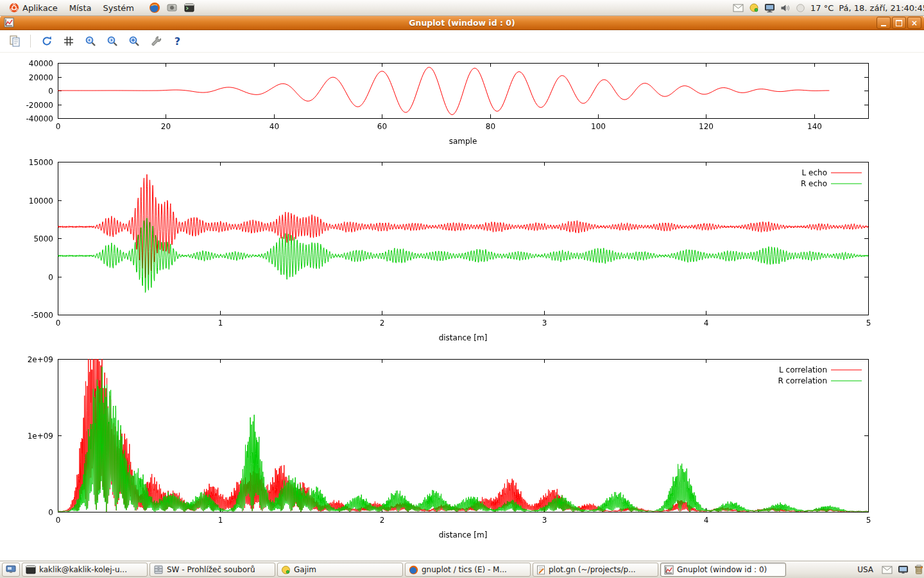 This screenshot has height=578, width=924. What do you see at coordinates (468, 570) in the screenshot?
I see `task-button-firefox: gnuplot / tics (E) - M...` at bounding box center [468, 570].